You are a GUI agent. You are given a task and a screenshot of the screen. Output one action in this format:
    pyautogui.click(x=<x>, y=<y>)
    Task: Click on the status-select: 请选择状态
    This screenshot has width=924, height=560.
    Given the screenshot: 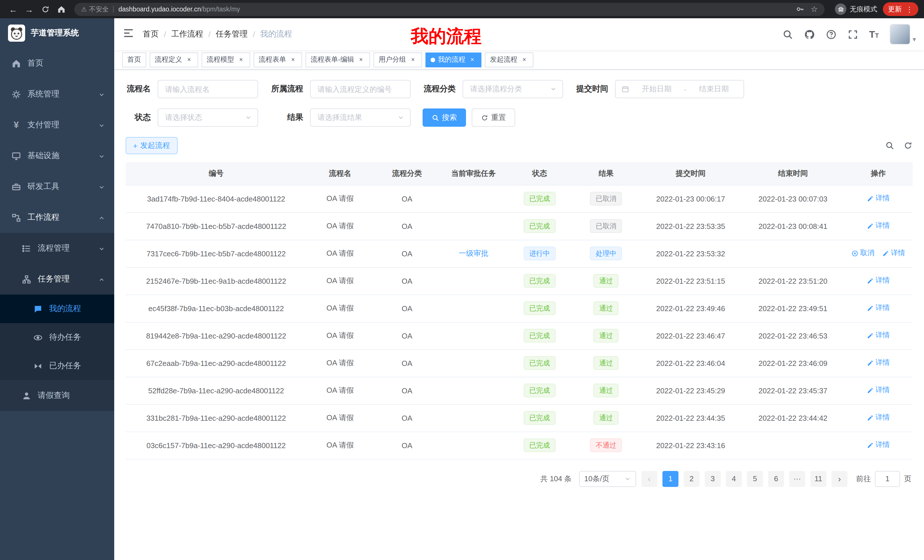 What is the action you would take?
    pyautogui.click(x=208, y=118)
    